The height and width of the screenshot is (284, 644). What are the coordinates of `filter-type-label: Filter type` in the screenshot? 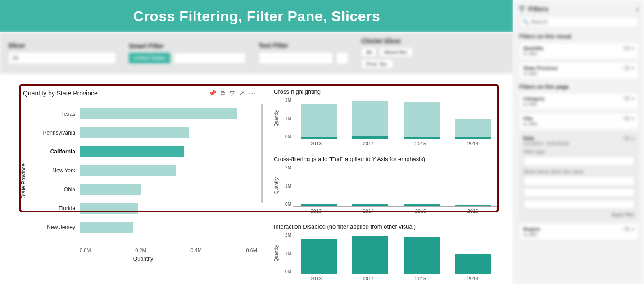 It's located at (579, 152).